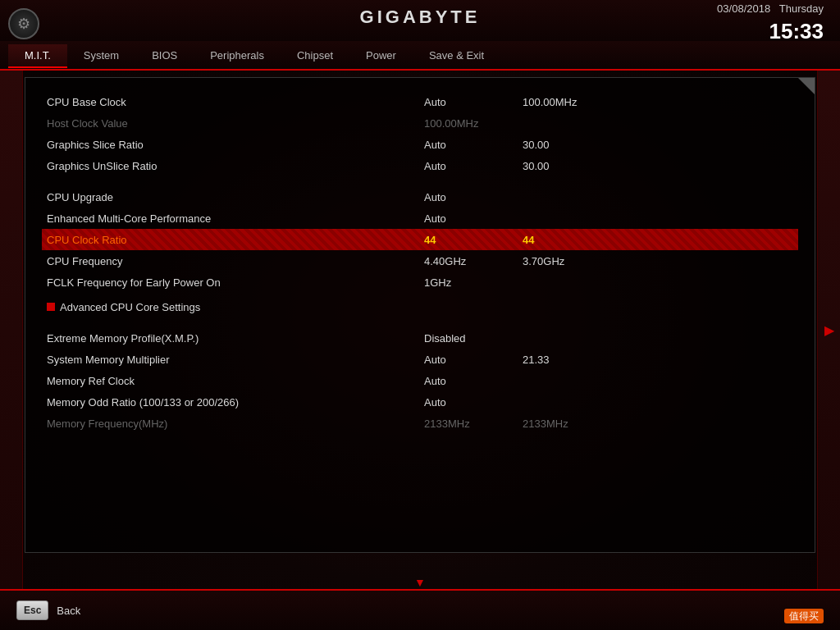  What do you see at coordinates (235, 218) in the screenshot?
I see `setting-name: Enhanced Multi-Core Performance` at bounding box center [235, 218].